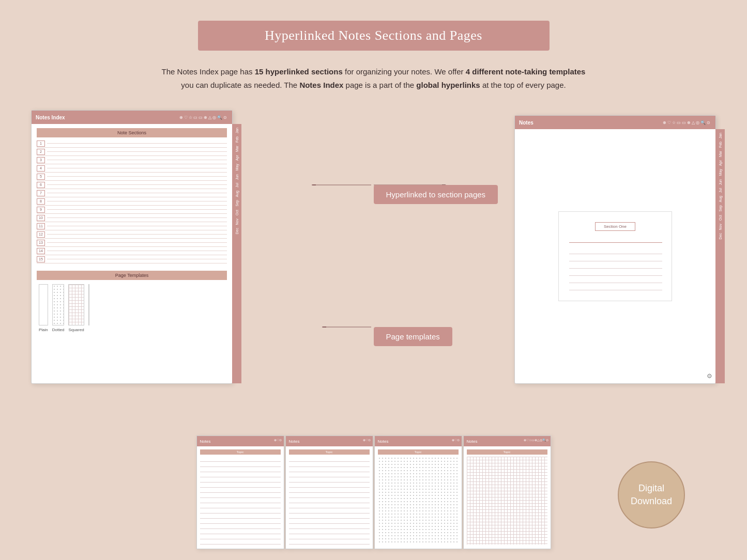 Image resolution: width=747 pixels, height=560 pixels. Describe the element at coordinates (472, 441) in the screenshot. I see `bp4-title: Notes` at that location.